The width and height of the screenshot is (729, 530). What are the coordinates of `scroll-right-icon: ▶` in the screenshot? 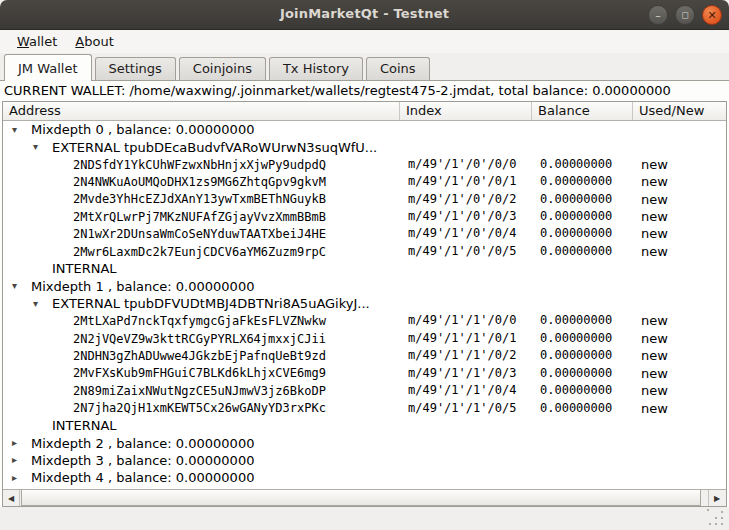 It's located at (716, 498).